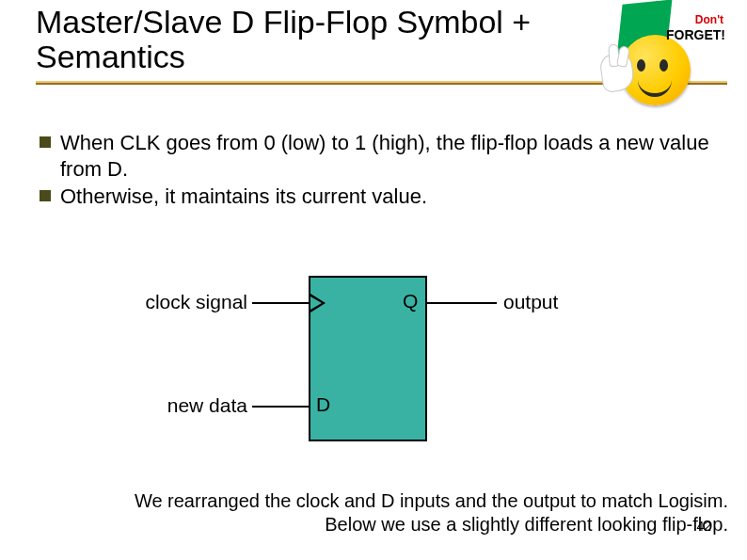 The width and height of the screenshot is (747, 560). I want to click on pin-q-label: Q, so click(410, 301).